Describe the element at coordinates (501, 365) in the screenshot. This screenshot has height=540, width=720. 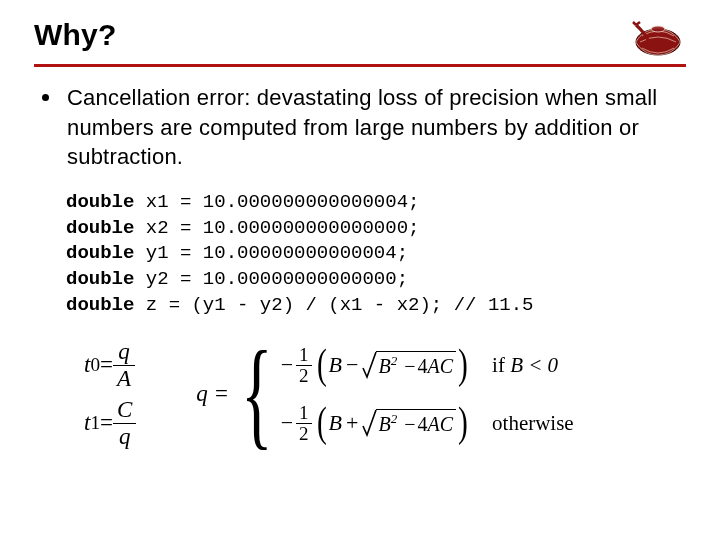
I see `if-label: if` at that location.